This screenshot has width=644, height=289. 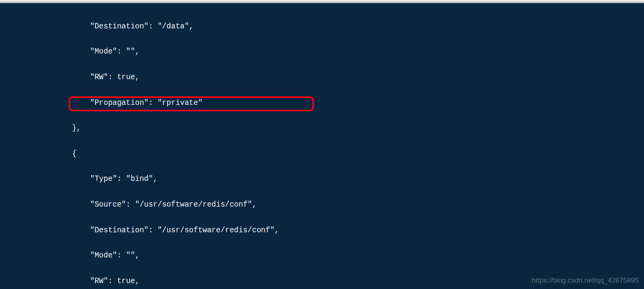 What do you see at coordinates (322, 205) in the screenshot?
I see `json-line-highlighted: "Source": "/usr/software/redis/conf",` at bounding box center [322, 205].